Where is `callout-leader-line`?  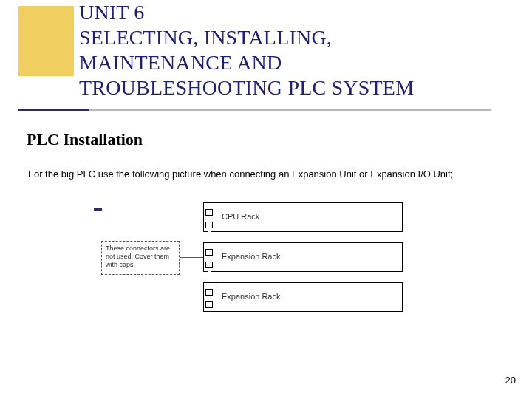 callout-leader-line is located at coordinates (191, 257).